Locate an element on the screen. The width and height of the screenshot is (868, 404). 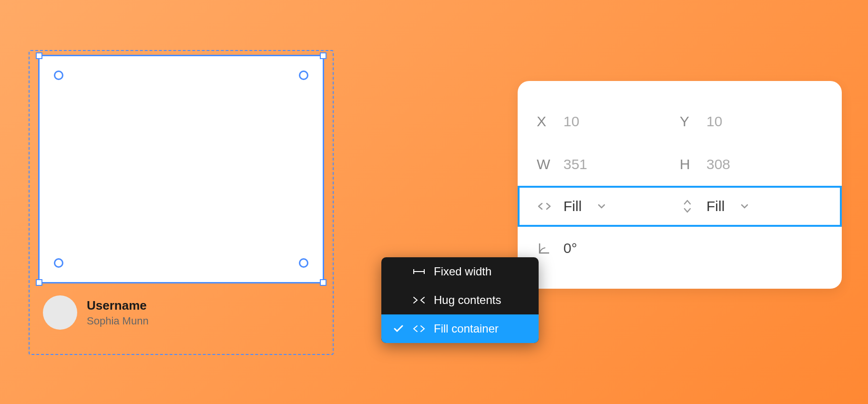
x-label: X is located at coordinates (544, 121).